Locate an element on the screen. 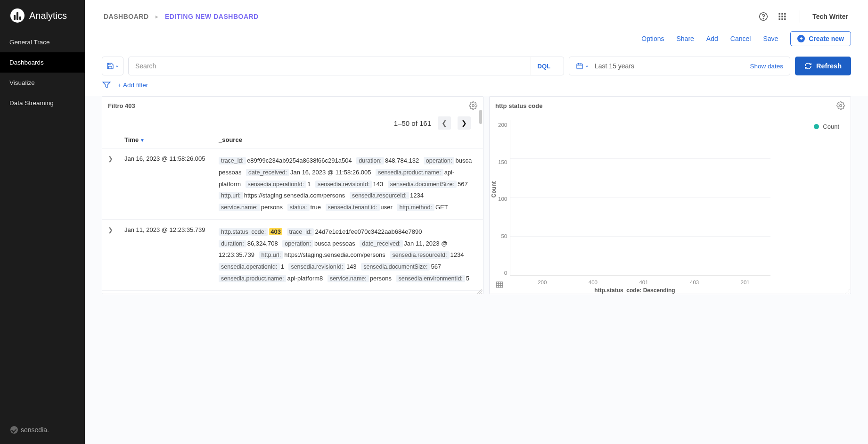  chevron-right-icon: ▸ is located at coordinates (157, 17).